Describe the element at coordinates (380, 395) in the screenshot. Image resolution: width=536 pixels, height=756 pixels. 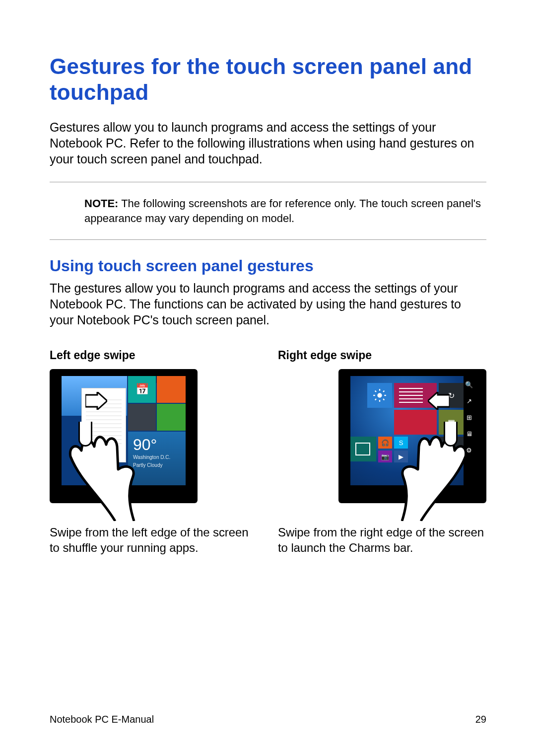
I see `weather-tile-icon` at that location.